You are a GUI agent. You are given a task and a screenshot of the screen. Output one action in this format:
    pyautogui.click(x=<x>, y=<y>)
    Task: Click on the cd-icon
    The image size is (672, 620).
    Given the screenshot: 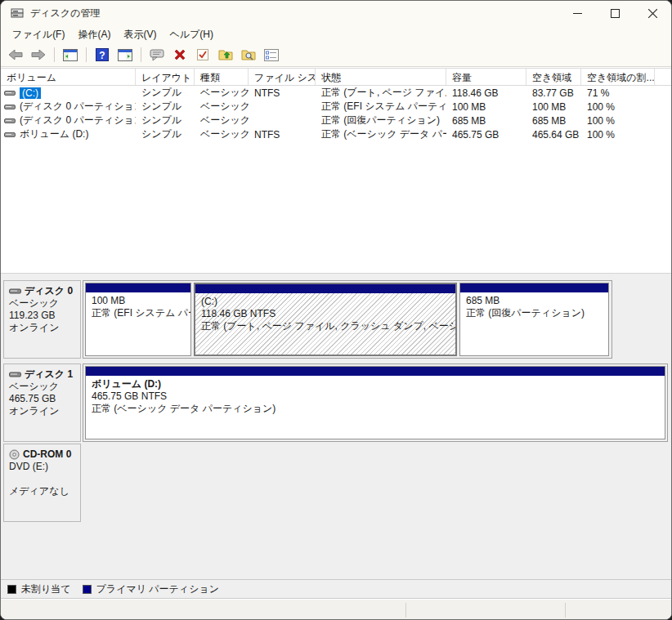 What is the action you would take?
    pyautogui.click(x=15, y=454)
    